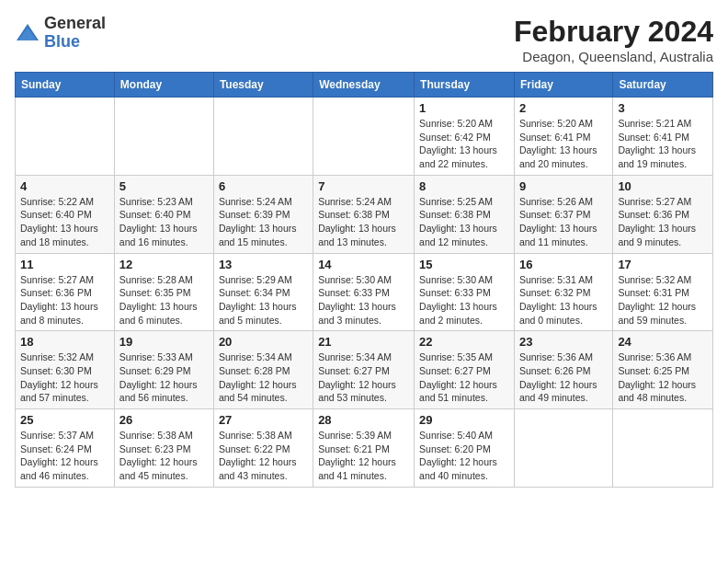 The height and width of the screenshot is (563, 728). Describe the element at coordinates (164, 342) in the screenshot. I see `day-number: 19` at that location.